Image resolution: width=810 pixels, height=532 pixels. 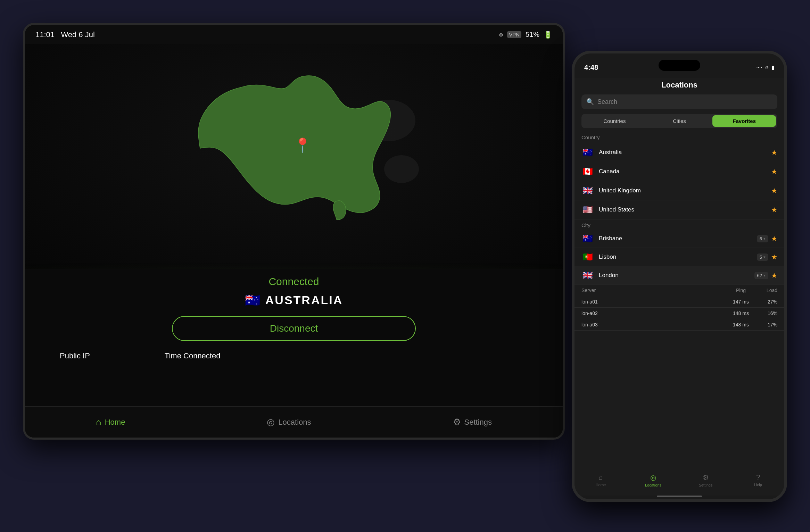 What do you see at coordinates (761, 257) in the screenshot?
I see `lisbon-count: 5` at bounding box center [761, 257].